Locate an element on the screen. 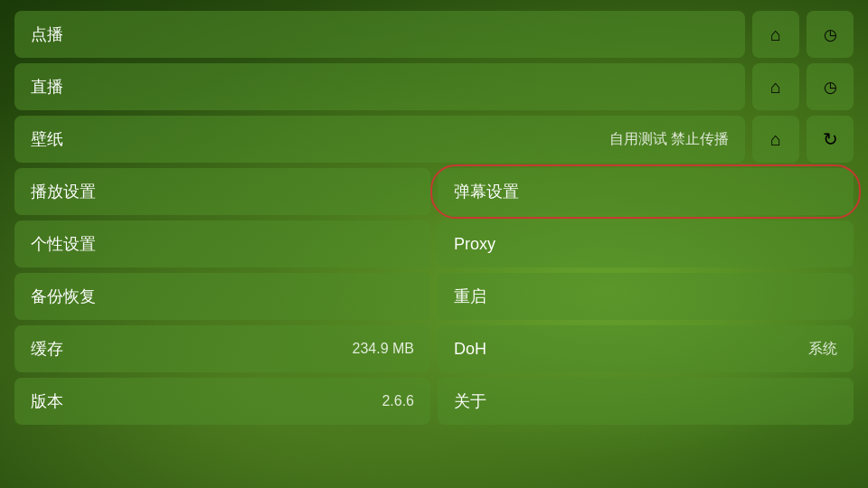 This screenshot has width=868, height=488. personal-cell: 个性设置 is located at coordinates (222, 244).